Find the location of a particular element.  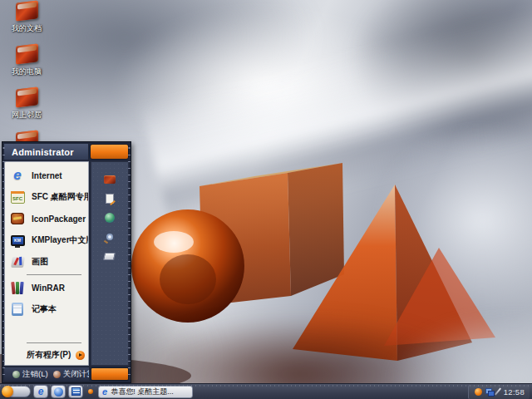

winrar-icon is located at coordinates (17, 288).